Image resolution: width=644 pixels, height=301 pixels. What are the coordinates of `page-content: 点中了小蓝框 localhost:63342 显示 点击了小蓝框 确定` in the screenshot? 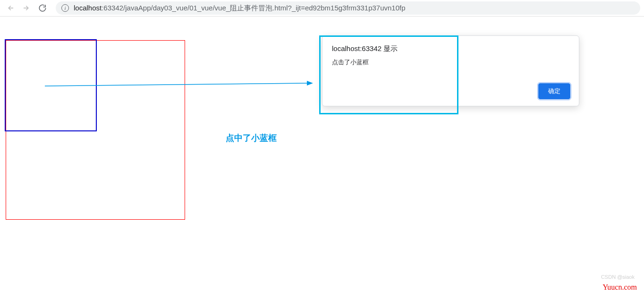 It's located at (322, 22).